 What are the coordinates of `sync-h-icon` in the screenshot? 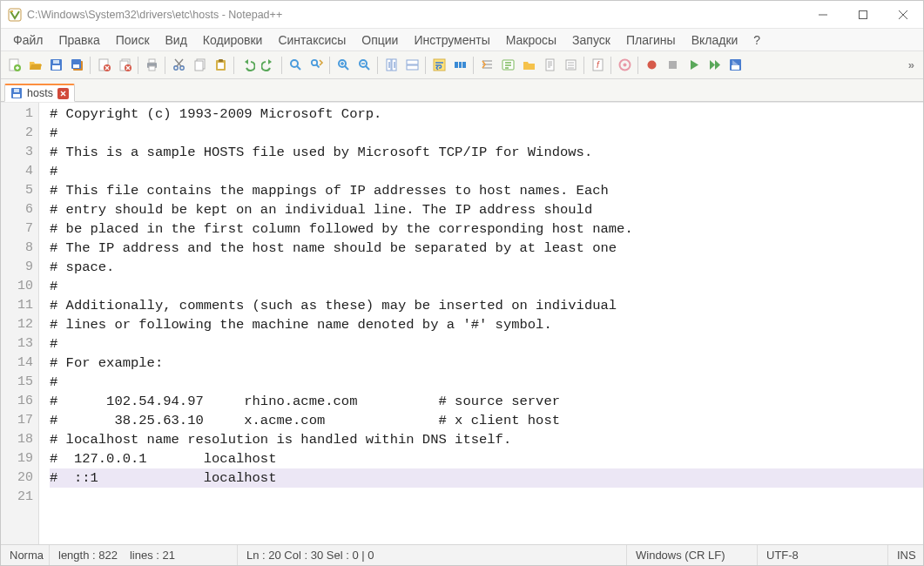 It's located at (412, 65).